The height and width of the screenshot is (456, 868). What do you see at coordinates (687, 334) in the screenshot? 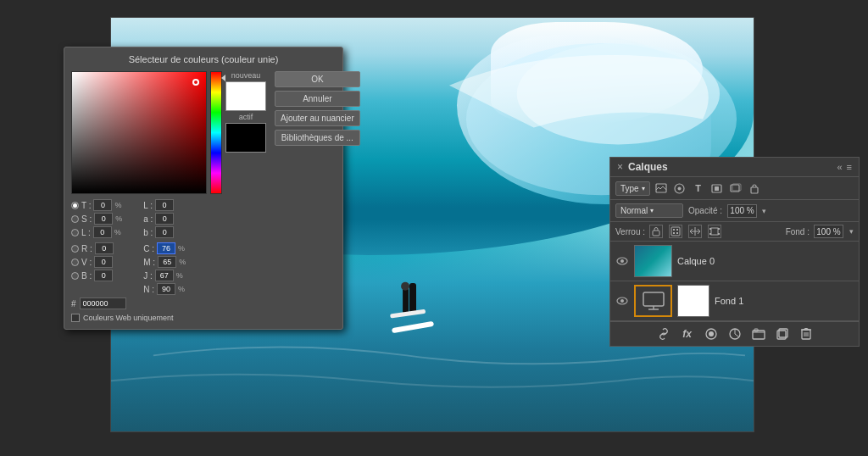
I see `fx-icon: fx` at bounding box center [687, 334].